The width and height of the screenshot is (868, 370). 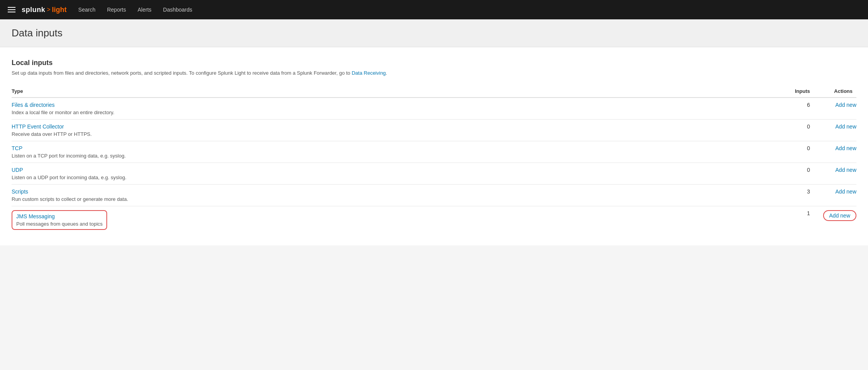 What do you see at coordinates (833, 220) in the screenshot?
I see `actions-cell-jms-messaging: Add new` at bounding box center [833, 220].